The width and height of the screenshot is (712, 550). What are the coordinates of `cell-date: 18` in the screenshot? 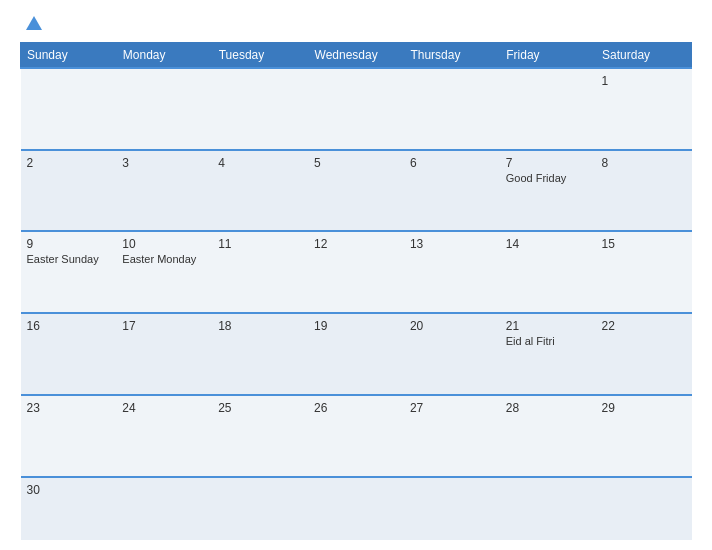 It's located at (260, 326).